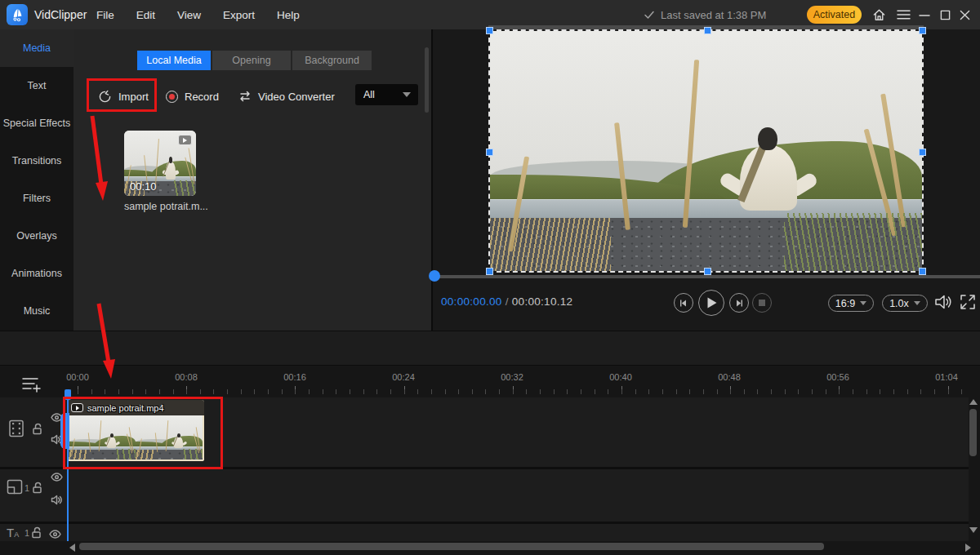  Describe the element at coordinates (37, 48) in the screenshot. I see `sidebar-item-media: Media` at that location.